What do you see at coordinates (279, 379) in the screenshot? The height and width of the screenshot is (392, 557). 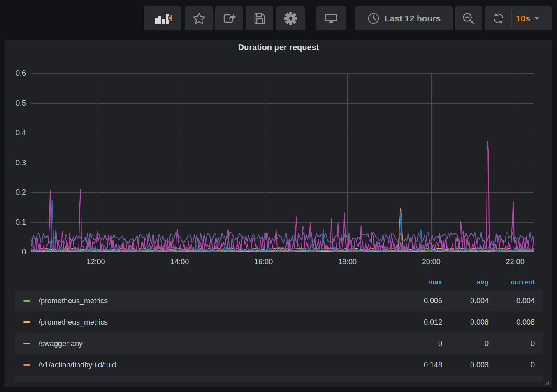 I see `legend-partial-row` at bounding box center [279, 379].